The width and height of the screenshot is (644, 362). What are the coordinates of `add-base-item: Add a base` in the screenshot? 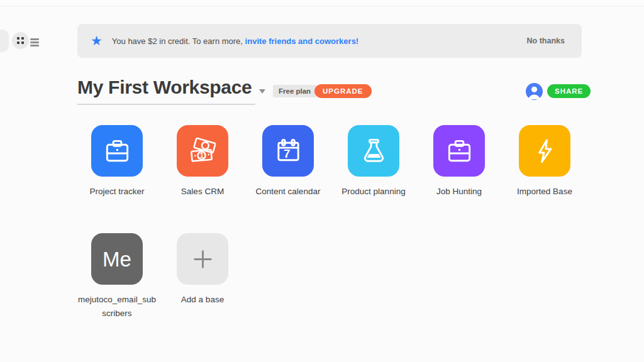 It's located at (203, 277).